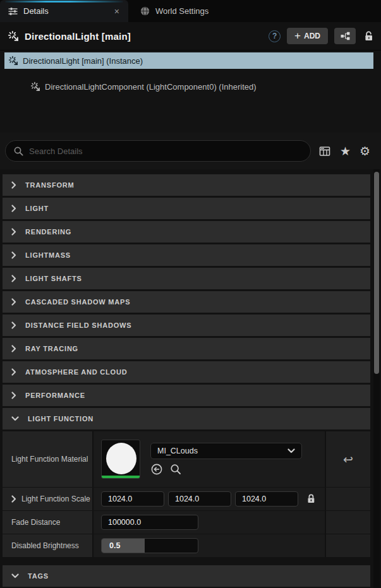  Describe the element at coordinates (307, 36) in the screenshot. I see `add-button: + ADD` at that location.